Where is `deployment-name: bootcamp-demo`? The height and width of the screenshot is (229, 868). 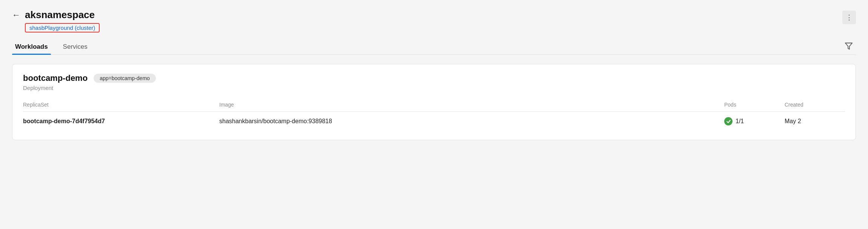 deployment-name: bootcamp-demo is located at coordinates (55, 78).